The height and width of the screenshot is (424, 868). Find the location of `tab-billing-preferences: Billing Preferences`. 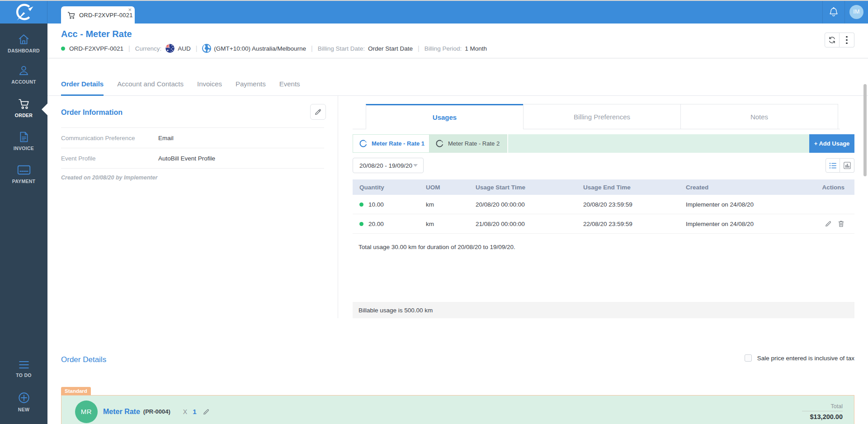

tab-billing-preferences: Billing Preferences is located at coordinates (602, 117).